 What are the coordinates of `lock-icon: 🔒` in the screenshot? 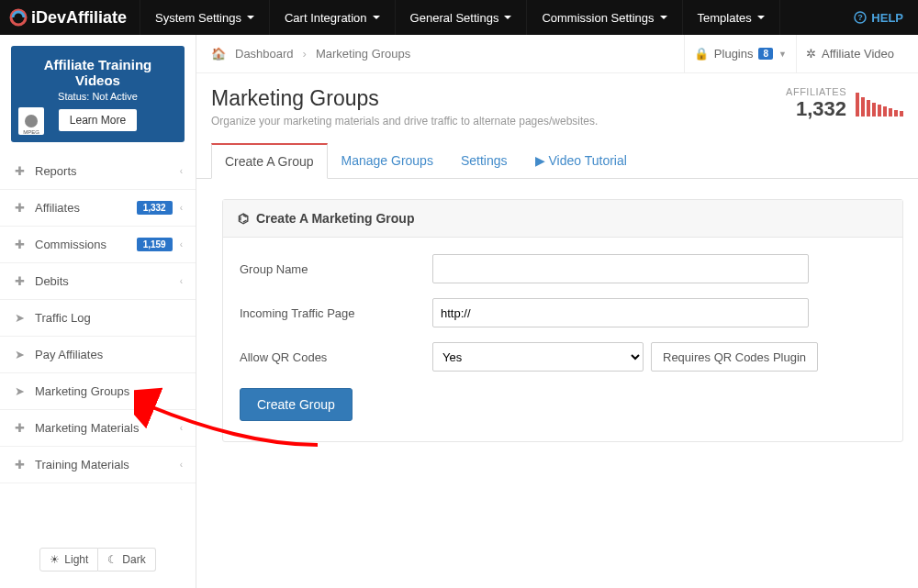 It's located at (701, 53).